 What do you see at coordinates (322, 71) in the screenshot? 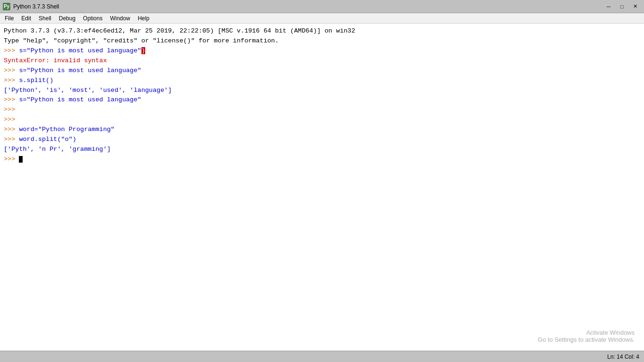
I see `cmd-line2: >>> s="Python is most used language"` at bounding box center [322, 71].